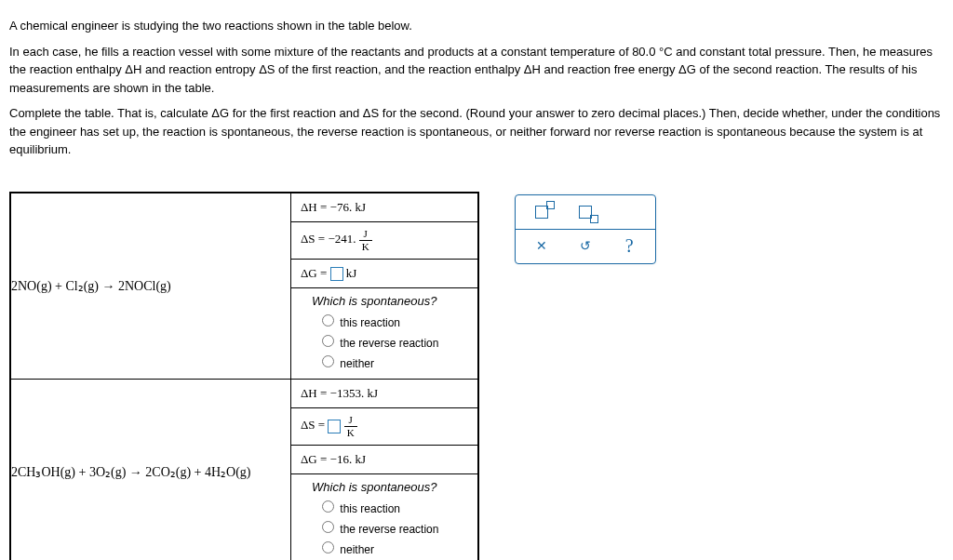 Image resolution: width=953 pixels, height=560 pixels. Describe the element at coordinates (384, 241) in the screenshot. I see `r1-dS: ΔS = −241. JK` at that location.